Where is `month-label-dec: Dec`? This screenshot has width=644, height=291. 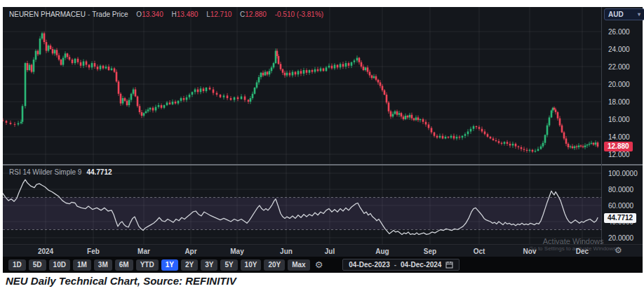 month-label-dec: Dec is located at coordinates (582, 251).